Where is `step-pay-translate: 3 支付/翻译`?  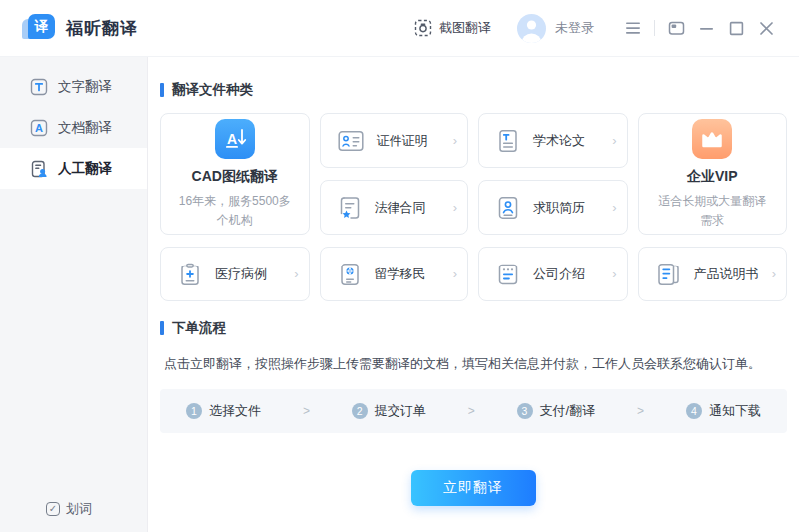 step-pay-translate: 3 支付/翻译 is located at coordinates (557, 411).